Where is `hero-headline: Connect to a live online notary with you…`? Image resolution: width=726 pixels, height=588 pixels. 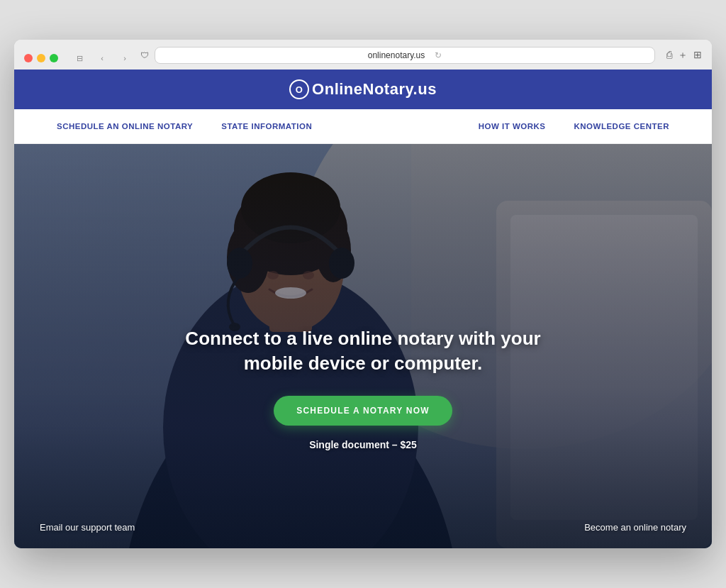
hero-headline: Connect to a live online notary with you… is located at coordinates (363, 351).